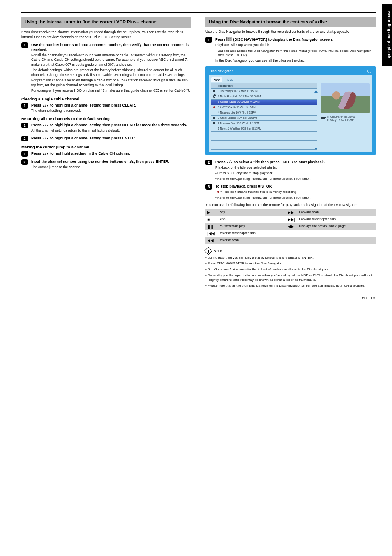  I want to click on list-item-selected: 6 Golden Eagle 10/20 Mon 9:30AM, so click(264, 102).